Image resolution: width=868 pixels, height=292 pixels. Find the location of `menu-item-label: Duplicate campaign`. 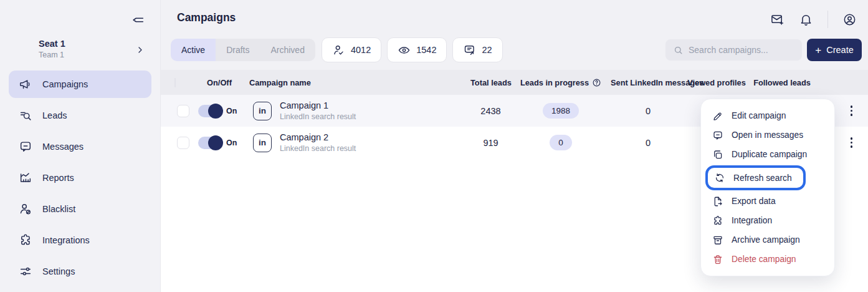

menu-item-label: Duplicate campaign is located at coordinates (769, 155).